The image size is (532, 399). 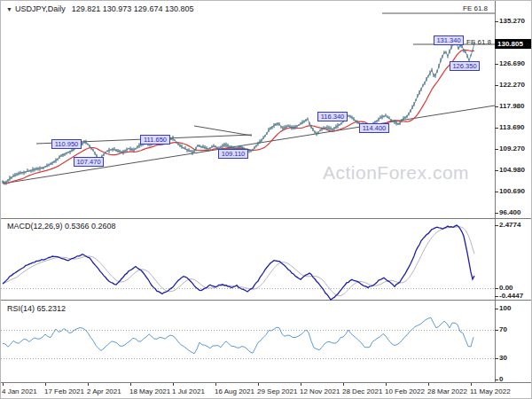 I want to click on trendline, so click(x=223, y=131).